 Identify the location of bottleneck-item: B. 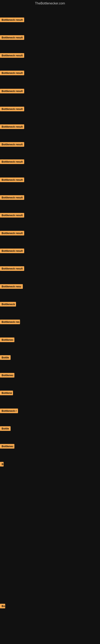
(2, 464).